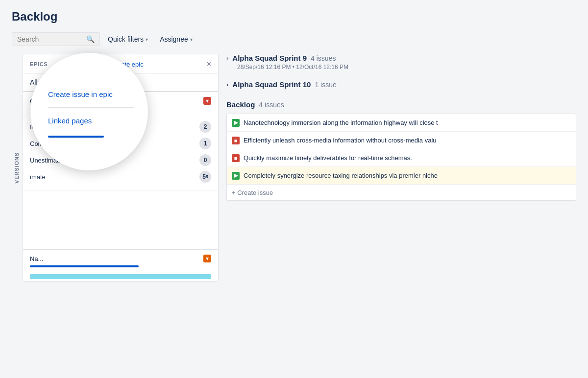 The height and width of the screenshot is (378, 588). Describe the element at coordinates (205, 143) in the screenshot. I see `stat-badge-completed: 1` at that location.